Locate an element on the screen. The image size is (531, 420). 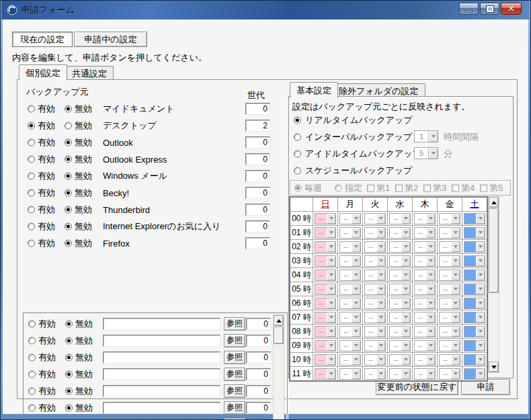
pending-settings-toggle: 申請中の設定 is located at coordinates (110, 39).